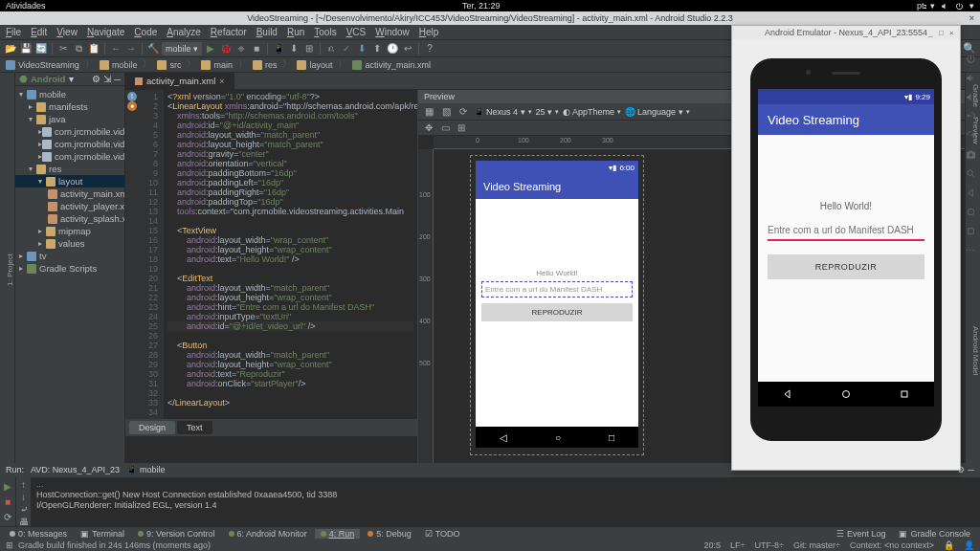  What do you see at coordinates (943, 33) in the screenshot?
I see `maximize-icon: □` at bounding box center [943, 33].